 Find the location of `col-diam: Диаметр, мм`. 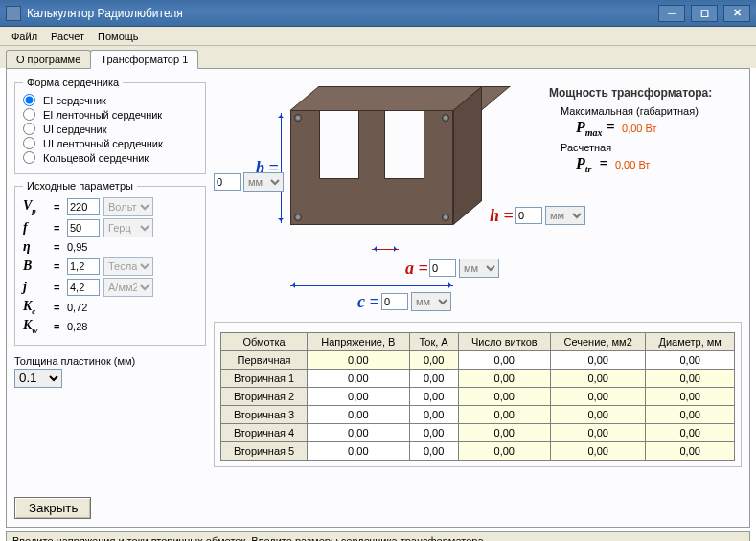

col-diam: Диаметр, мм is located at coordinates (690, 343).